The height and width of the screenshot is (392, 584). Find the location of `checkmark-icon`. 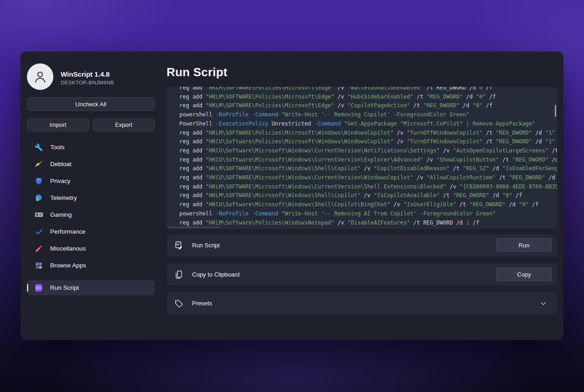

checkmark-icon is located at coordinates (39, 232).